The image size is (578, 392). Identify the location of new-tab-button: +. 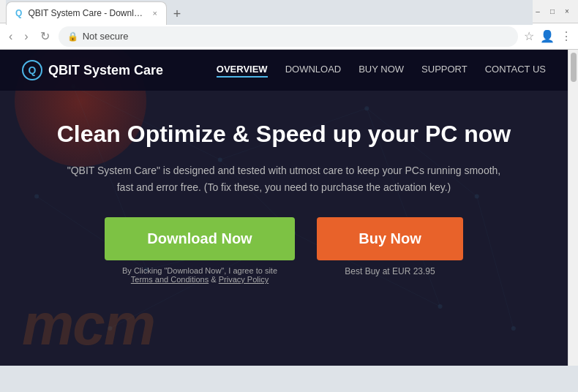
(177, 15).